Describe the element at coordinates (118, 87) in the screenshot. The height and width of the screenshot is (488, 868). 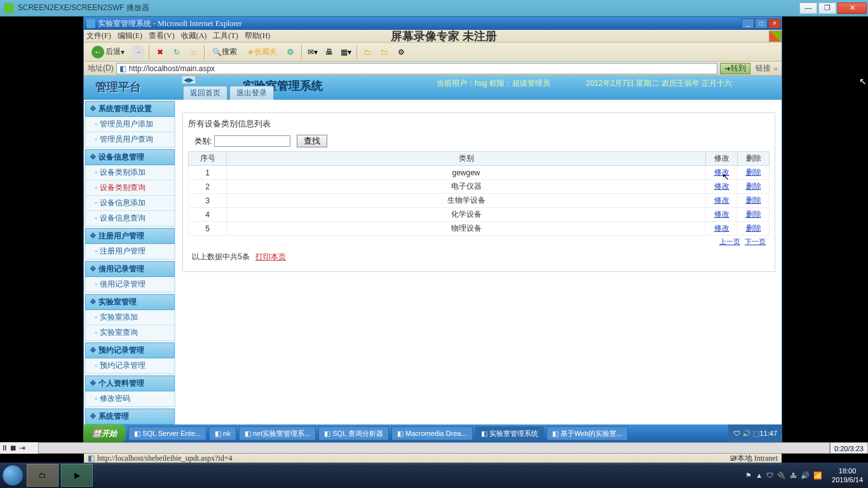
I see `brand-title: 管理平台` at that location.